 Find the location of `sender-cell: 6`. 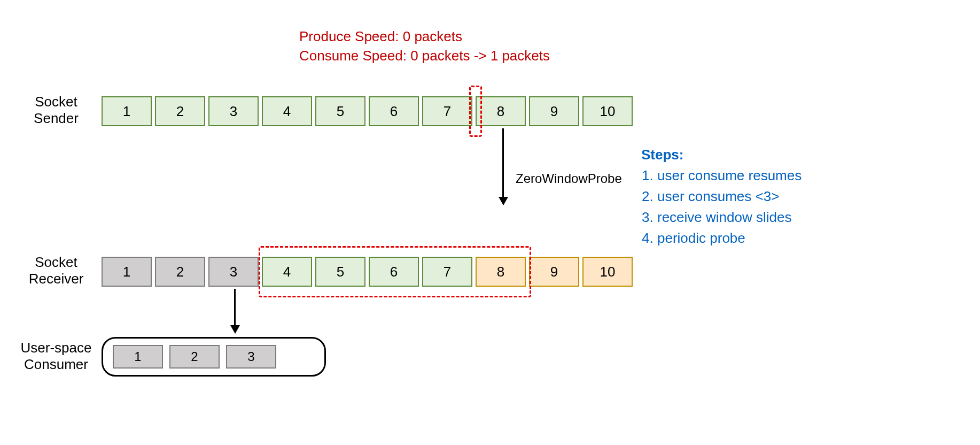

sender-cell: 6 is located at coordinates (394, 111).